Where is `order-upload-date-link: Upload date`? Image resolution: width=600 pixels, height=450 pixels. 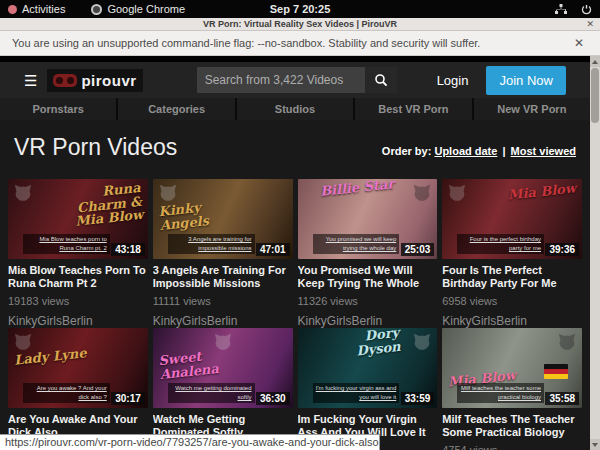
order-upload-date-link: Upload date is located at coordinates (466, 151).